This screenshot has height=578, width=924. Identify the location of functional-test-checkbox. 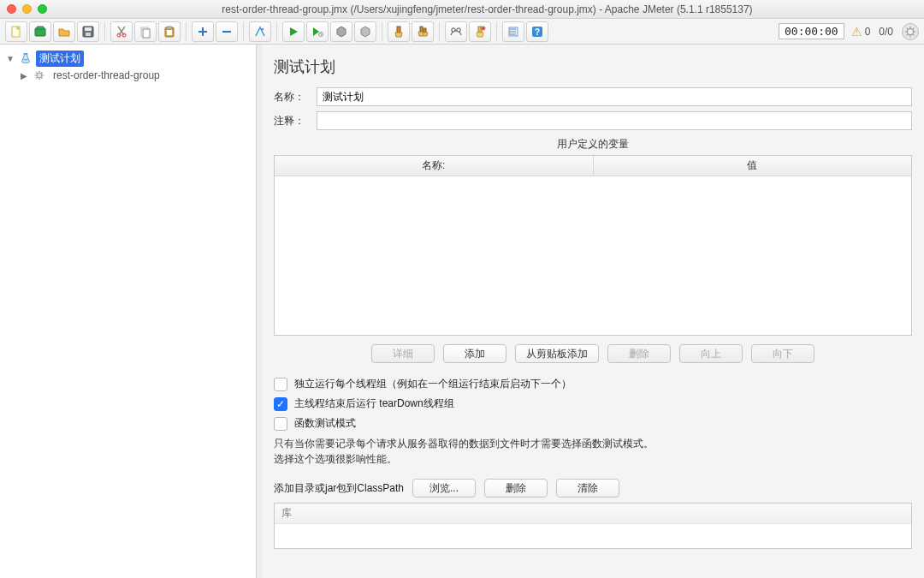
(281, 424).